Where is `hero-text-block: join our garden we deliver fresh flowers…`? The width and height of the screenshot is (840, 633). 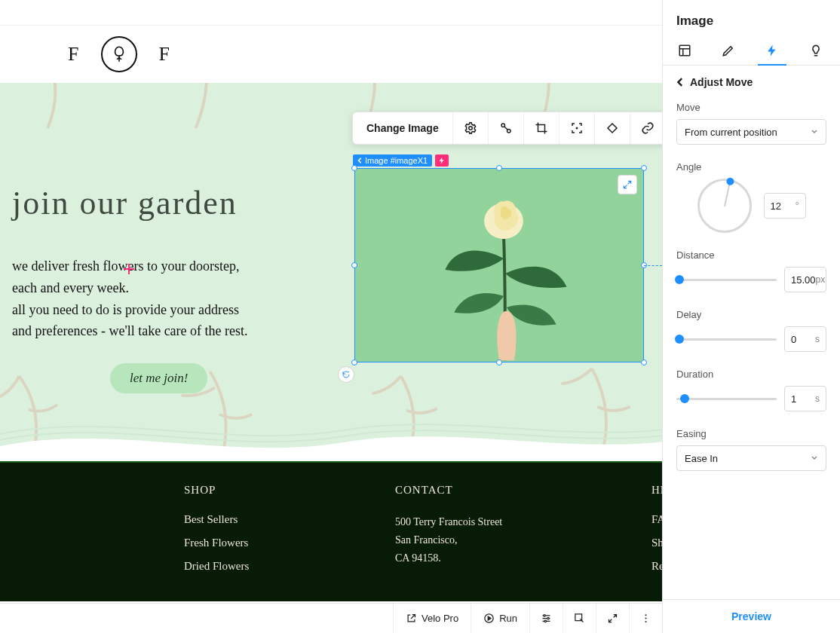
hero-text-block: join our garden we deliver fresh flowers… is located at coordinates (170, 289).